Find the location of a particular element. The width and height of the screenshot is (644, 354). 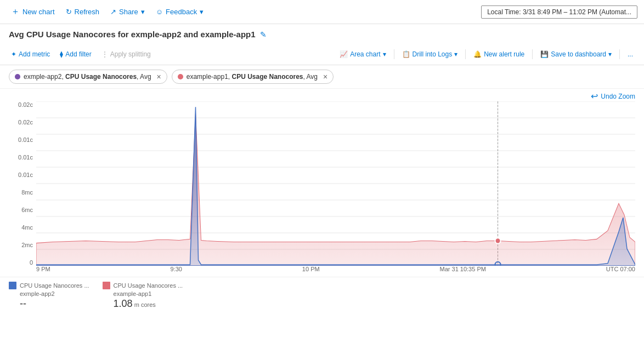

x-label-10pm: 10 PM is located at coordinates (311, 271).